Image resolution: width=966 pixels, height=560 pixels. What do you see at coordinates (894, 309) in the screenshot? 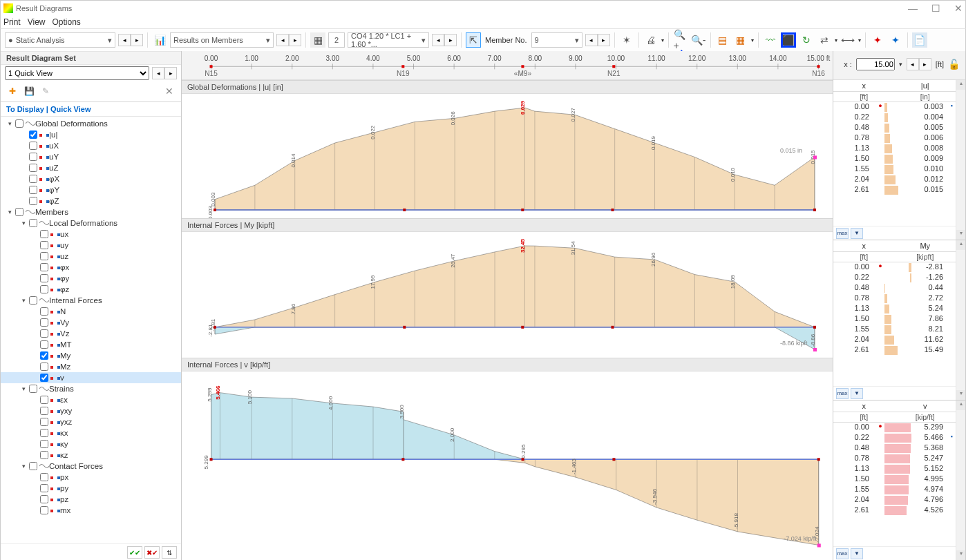
I see `table-row: 1.135.24` at bounding box center [894, 309].